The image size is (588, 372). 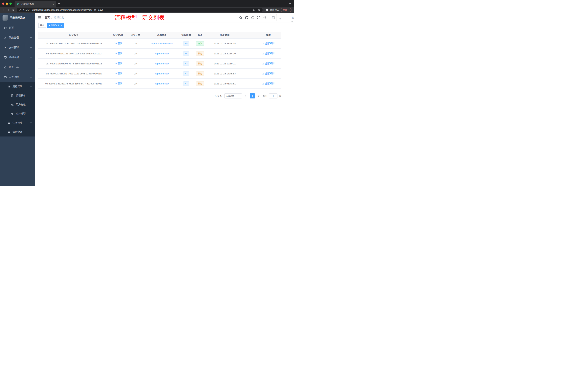 What do you see at coordinates (24, 105) in the screenshot?
I see `sidebar-item-label: 用户分组` at bounding box center [24, 105].